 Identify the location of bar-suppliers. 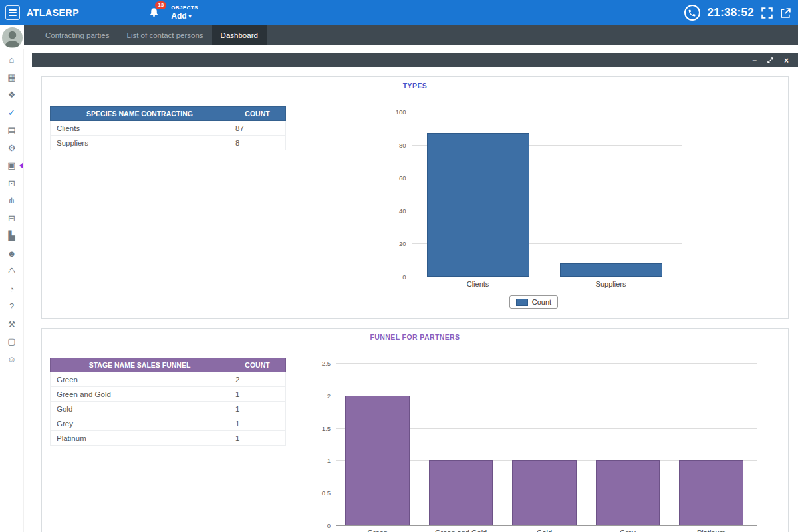
(611, 270).